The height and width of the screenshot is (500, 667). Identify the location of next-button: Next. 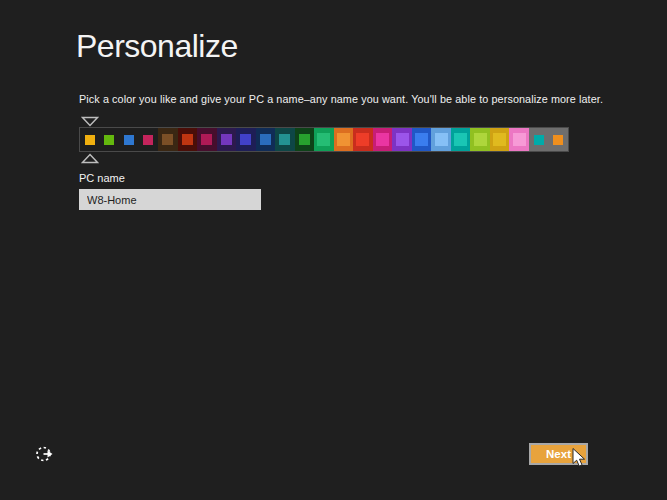
(558, 454).